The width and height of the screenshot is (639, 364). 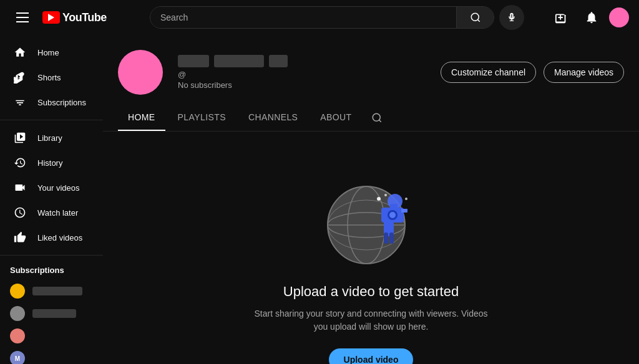 I want to click on watch-later-label: Watch later, so click(x=57, y=213).